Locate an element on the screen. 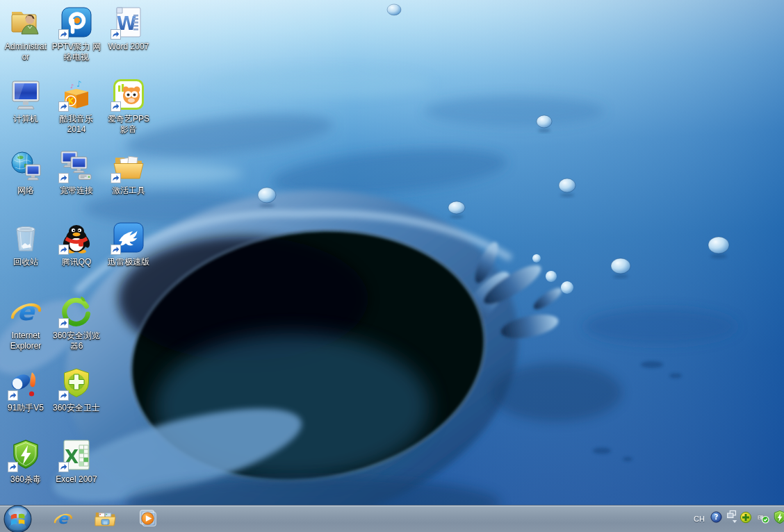 The image size is (784, 532). desktop-icon-label: 迅雷极速版 is located at coordinates (129, 261).